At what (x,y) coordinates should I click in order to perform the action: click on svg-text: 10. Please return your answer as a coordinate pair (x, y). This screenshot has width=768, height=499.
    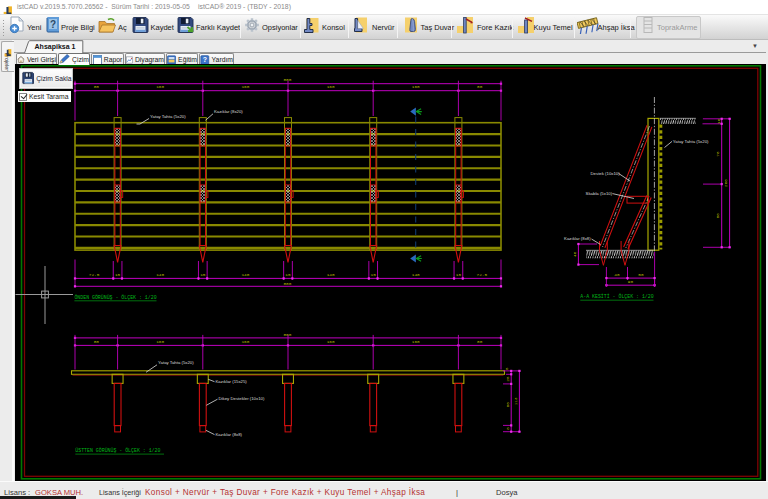
    Looking at the image, I should click on (718, 121).